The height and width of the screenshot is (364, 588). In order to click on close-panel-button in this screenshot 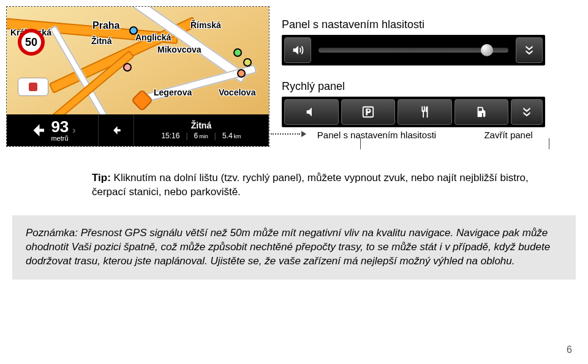, I will do `click(527, 112)`.